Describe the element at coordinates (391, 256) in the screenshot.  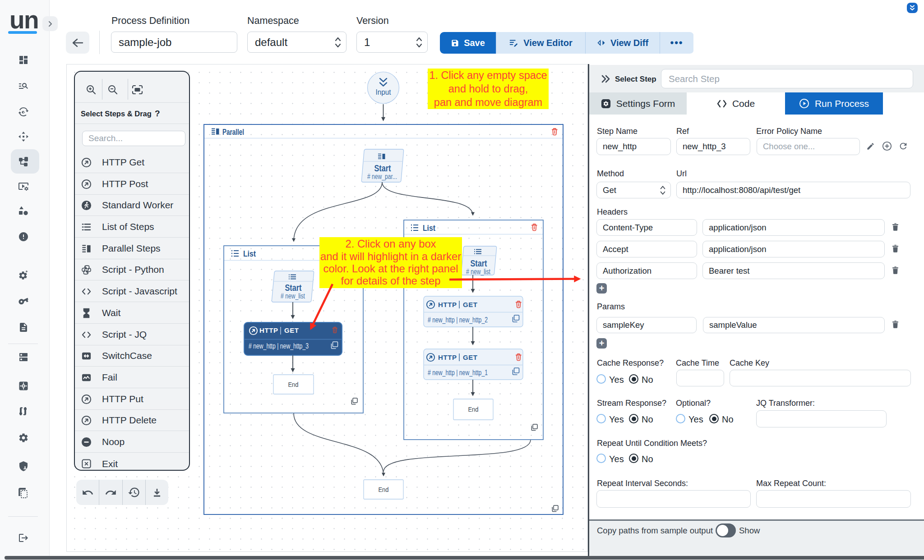
I see `svg-text:and it will highlight in a dar: and it will highlight in a darker` at that location.